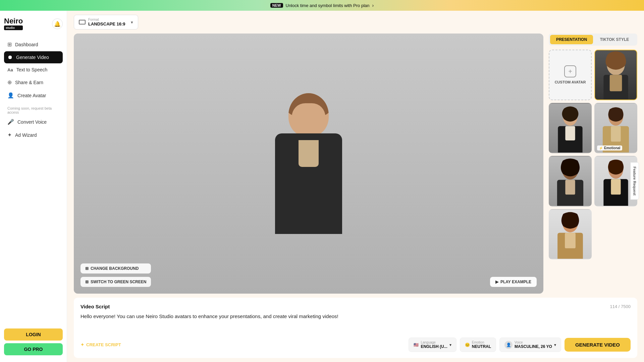  What do you see at coordinates (10, 70) in the screenshot?
I see `text-to-speech-icon: Aa` at bounding box center [10, 70].